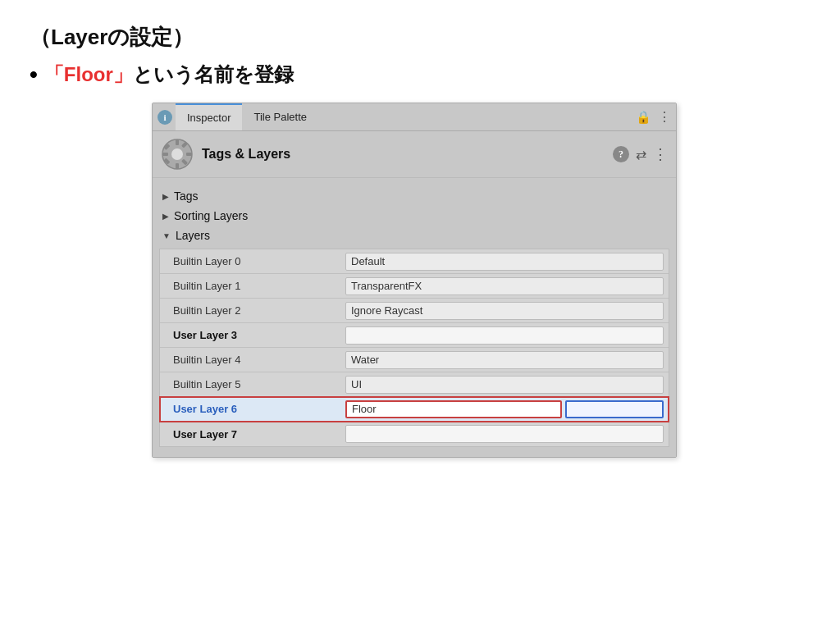 The height and width of the screenshot is (630, 840). Describe the element at coordinates (414, 235) in the screenshot. I see `layers-section: ▼ Layers` at that location.